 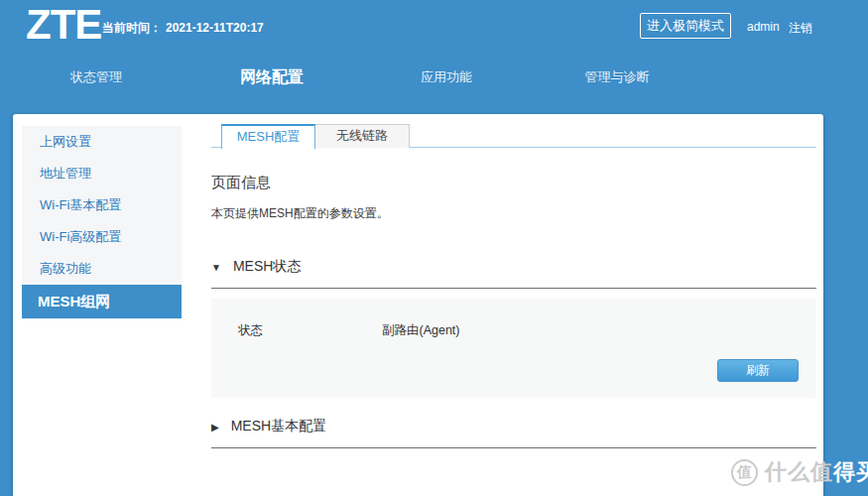 I want to click on tab-wireless-link: 无线链路, so click(x=363, y=136).